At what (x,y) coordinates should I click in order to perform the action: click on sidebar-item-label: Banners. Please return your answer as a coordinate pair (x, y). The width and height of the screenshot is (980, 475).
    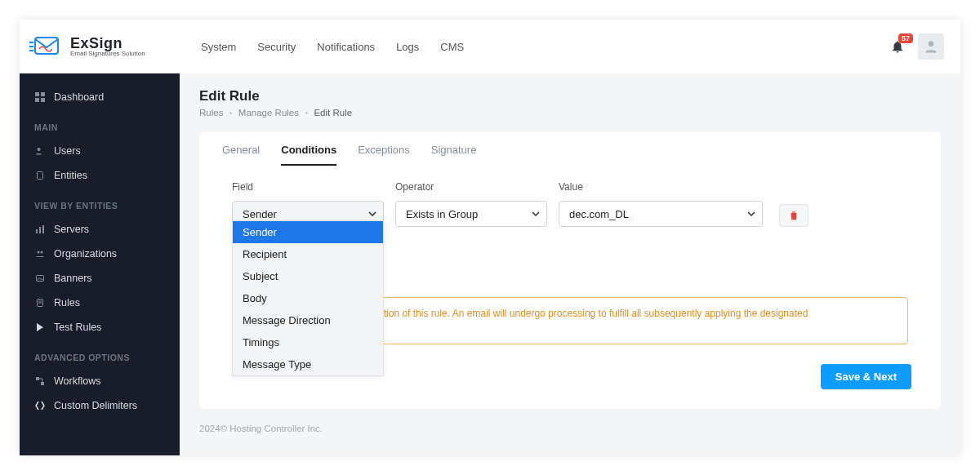
    Looking at the image, I should click on (74, 278).